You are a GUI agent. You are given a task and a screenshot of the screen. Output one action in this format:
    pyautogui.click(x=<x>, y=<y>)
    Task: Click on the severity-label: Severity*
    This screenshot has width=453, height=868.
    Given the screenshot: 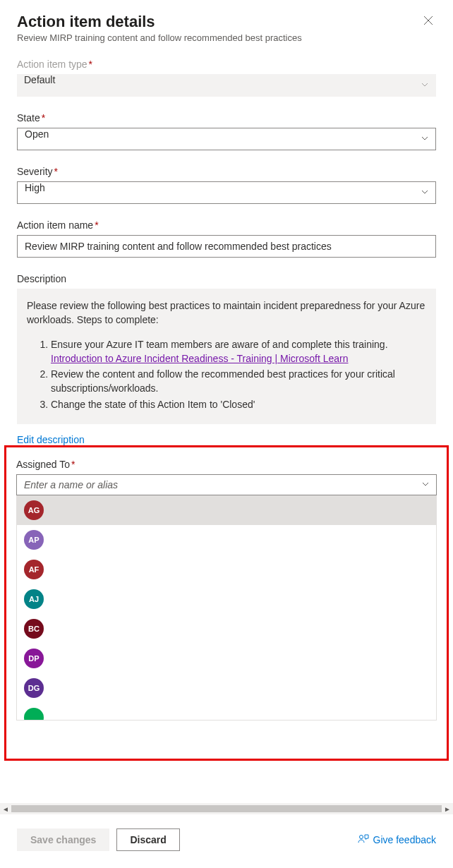 What is the action you would take?
    pyautogui.click(x=226, y=171)
    